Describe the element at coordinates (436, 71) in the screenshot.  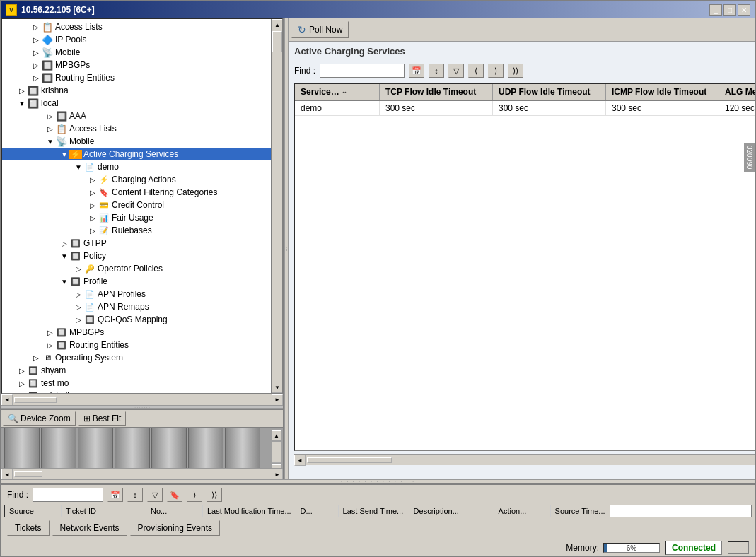
I see `find-sort-btn: ↕` at that location.